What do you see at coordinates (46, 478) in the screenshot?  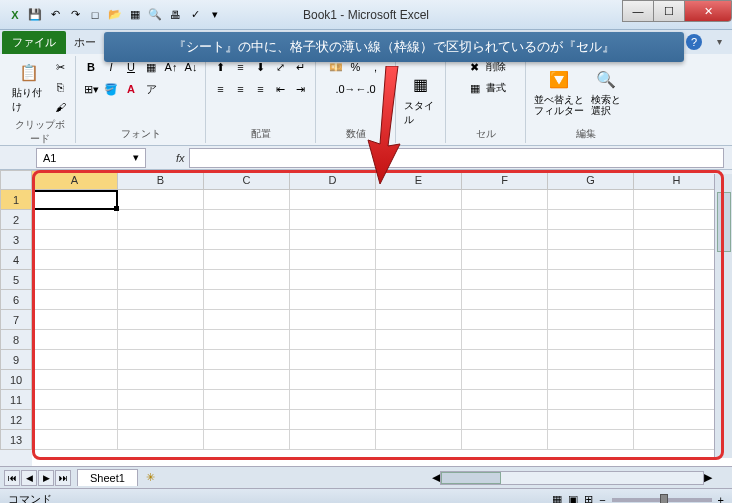 I see `sheet-next-icon: ▶` at bounding box center [46, 478].